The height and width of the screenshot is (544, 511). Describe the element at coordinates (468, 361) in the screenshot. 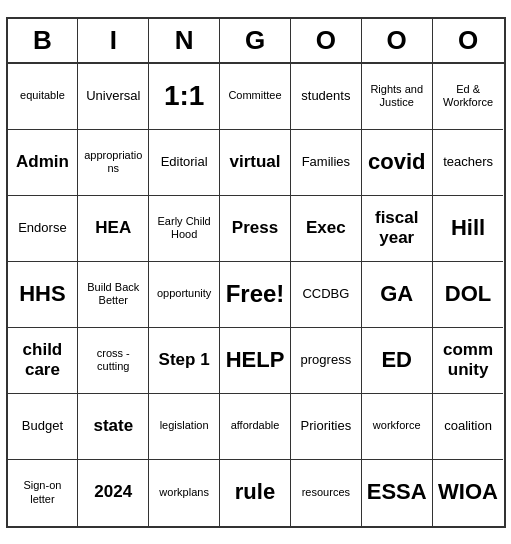

I see `bingo-cell: comm unity` at that location.